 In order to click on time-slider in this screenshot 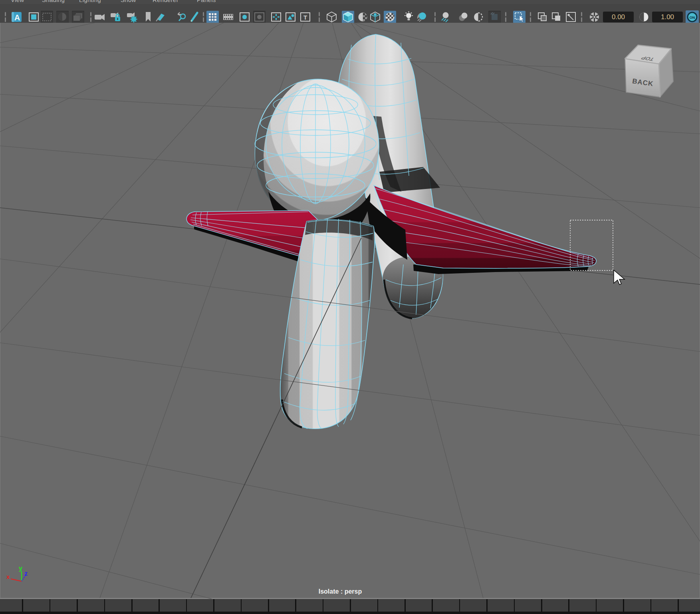, I will do `click(350, 606)`.